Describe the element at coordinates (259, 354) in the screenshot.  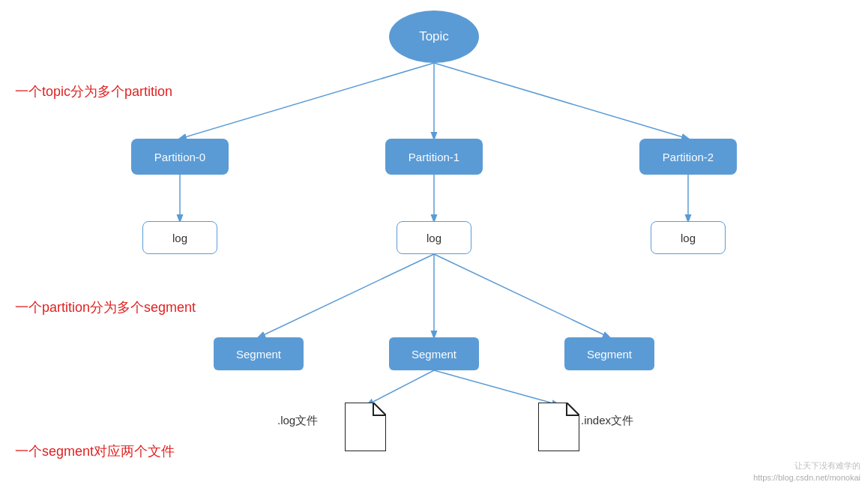
I see `segment-0-node: Segment` at that location.